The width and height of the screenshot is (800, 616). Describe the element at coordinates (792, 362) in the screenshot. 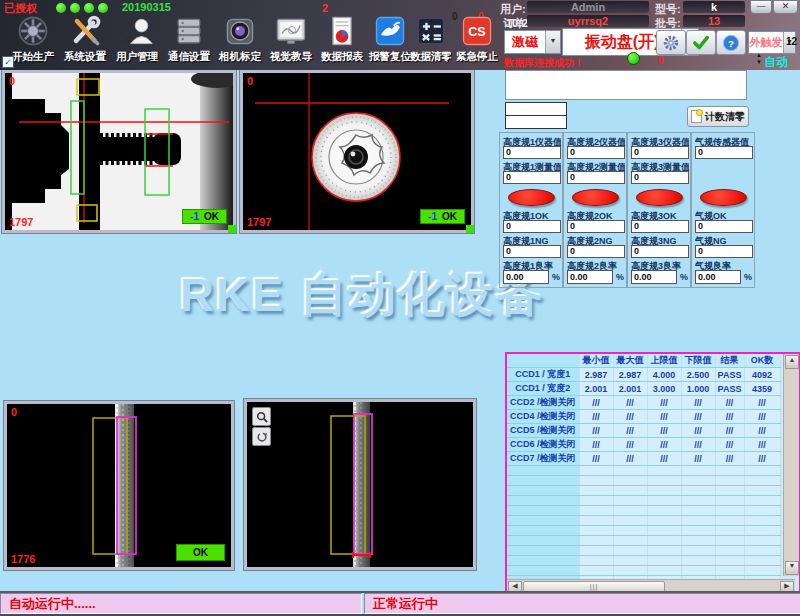

I see `scroll-up-icon: ▲` at that location.